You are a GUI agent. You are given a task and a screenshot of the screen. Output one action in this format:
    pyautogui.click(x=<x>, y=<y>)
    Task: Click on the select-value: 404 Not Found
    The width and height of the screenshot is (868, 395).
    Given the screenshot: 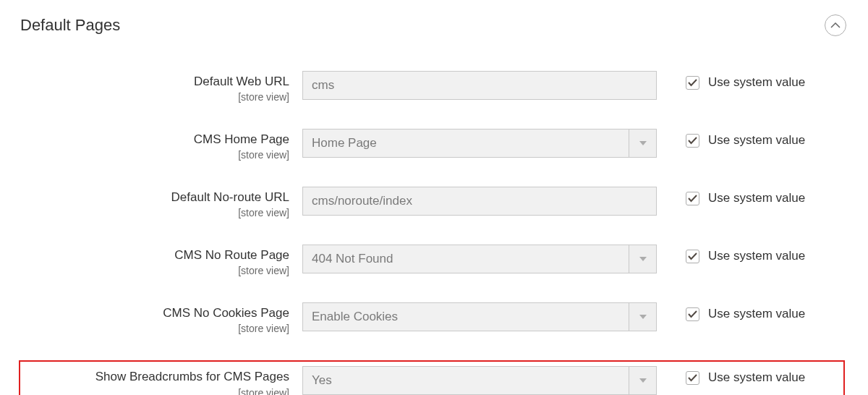 What is the action you would take?
    pyautogui.click(x=466, y=259)
    